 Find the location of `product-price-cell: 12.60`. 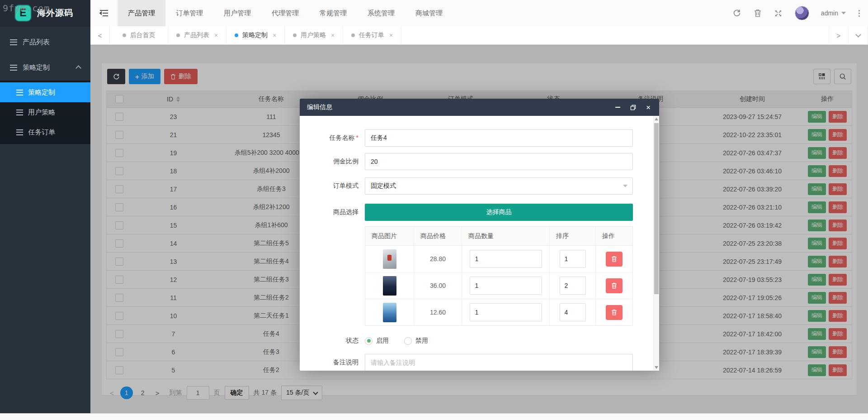

product-price-cell: 12.60 is located at coordinates (438, 312).